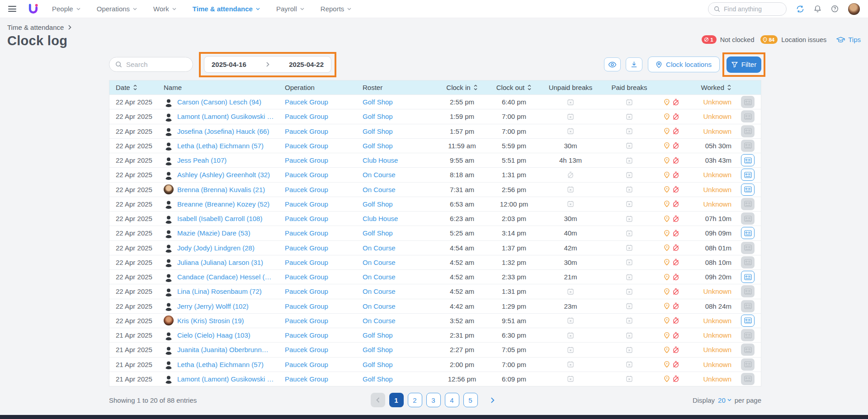  Describe the element at coordinates (684, 64) in the screenshot. I see `clock-locations-button: Clock locations` at that location.